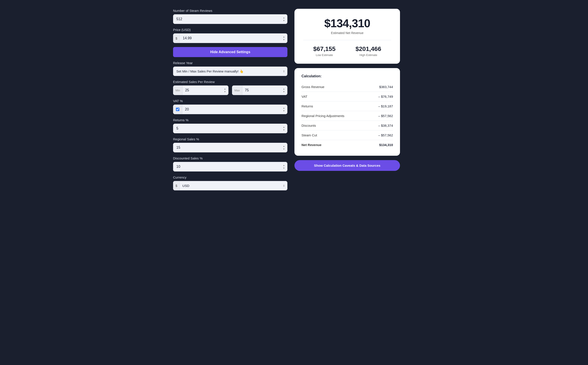 The image size is (588, 365). Describe the element at coordinates (230, 52) in the screenshot. I see `hide-advanced-button: Hide Advanced Settings` at that location.